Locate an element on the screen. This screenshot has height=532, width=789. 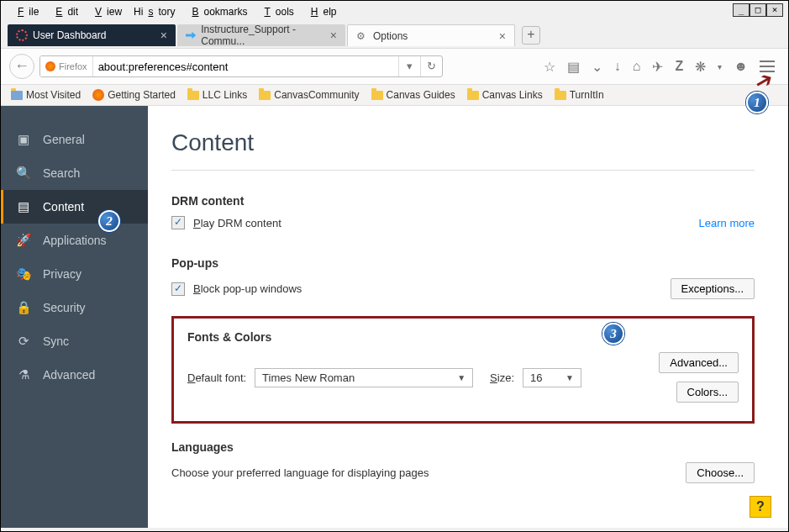
popups-section-title: Pop-ups is located at coordinates (463, 263).